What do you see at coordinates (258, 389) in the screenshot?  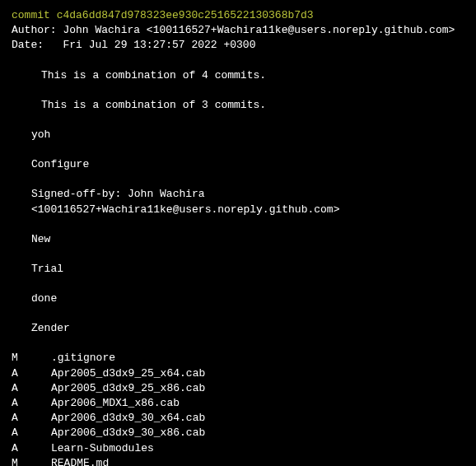 I see `file-name: Apr2005_d3dx9_25_x86.cab` at bounding box center [258, 389].